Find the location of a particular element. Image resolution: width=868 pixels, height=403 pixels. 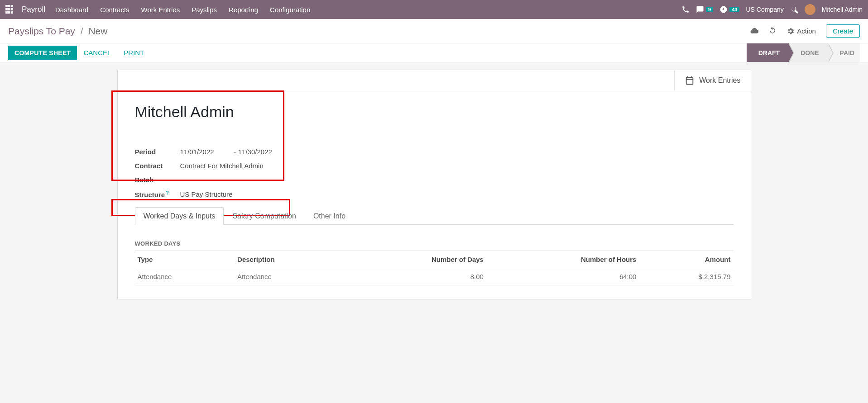

calendar-icon is located at coordinates (690, 81).